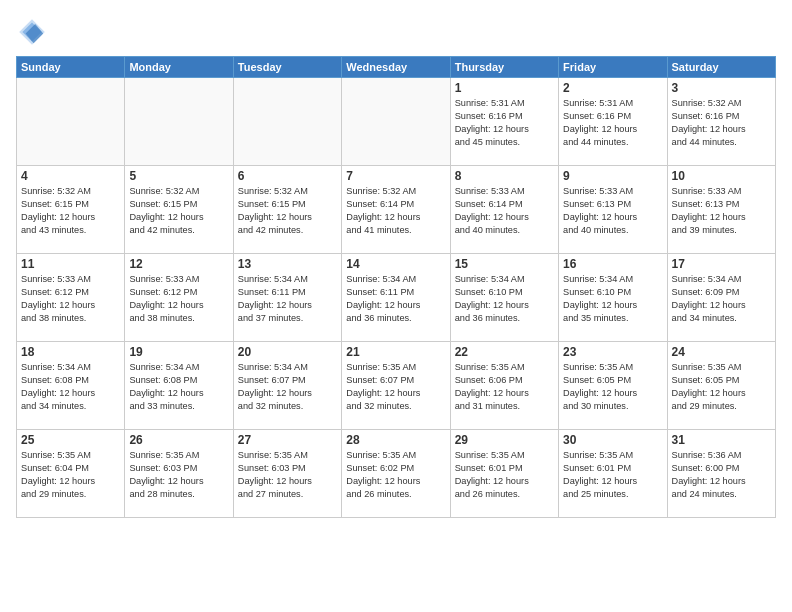  I want to click on day-info: Sunrise: 5:35 AM Sunset: 6:05 PM Dayligh…, so click(722, 387).